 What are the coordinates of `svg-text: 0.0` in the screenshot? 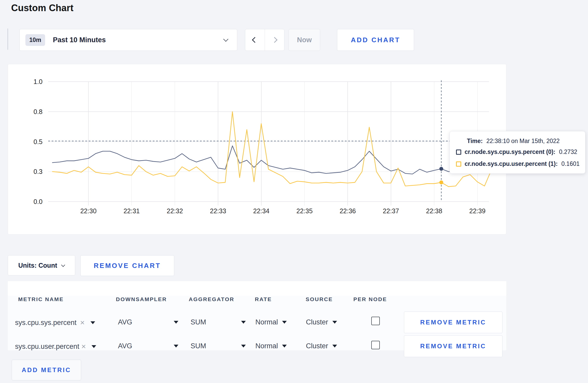 It's located at (38, 202).